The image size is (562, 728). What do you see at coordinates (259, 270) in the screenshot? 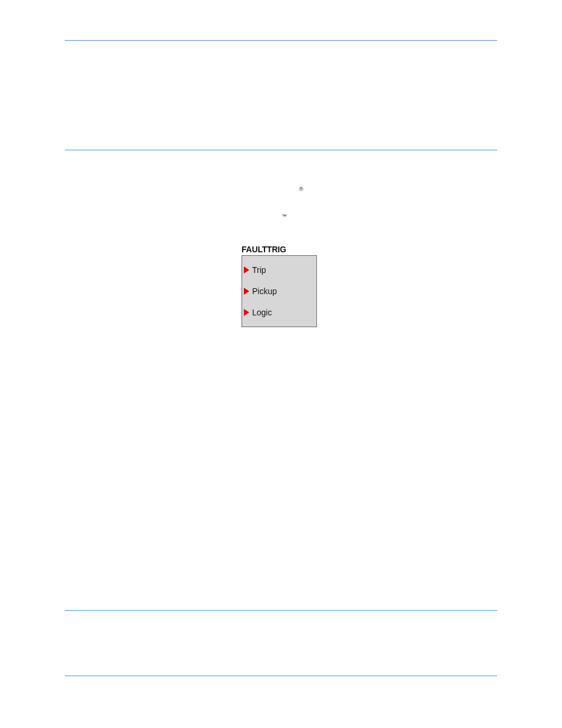
I see `fault-row-label: Trip` at bounding box center [259, 270].